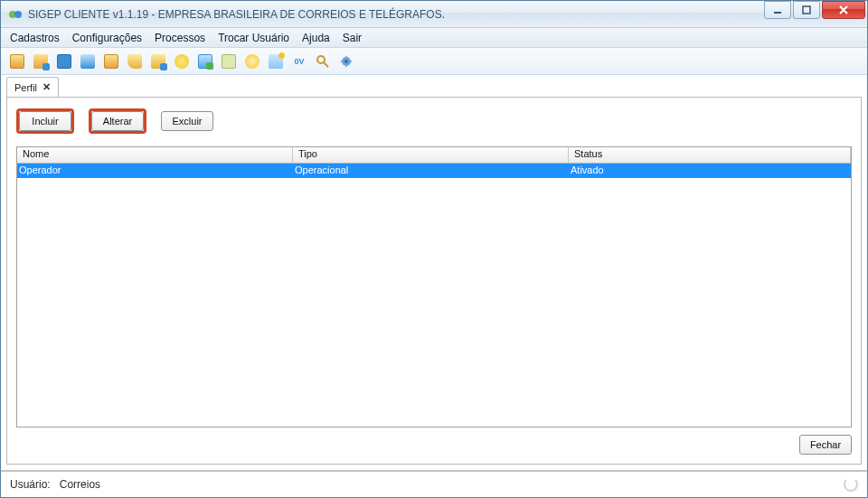  I want to click on cell-nome: Operador, so click(156, 171).